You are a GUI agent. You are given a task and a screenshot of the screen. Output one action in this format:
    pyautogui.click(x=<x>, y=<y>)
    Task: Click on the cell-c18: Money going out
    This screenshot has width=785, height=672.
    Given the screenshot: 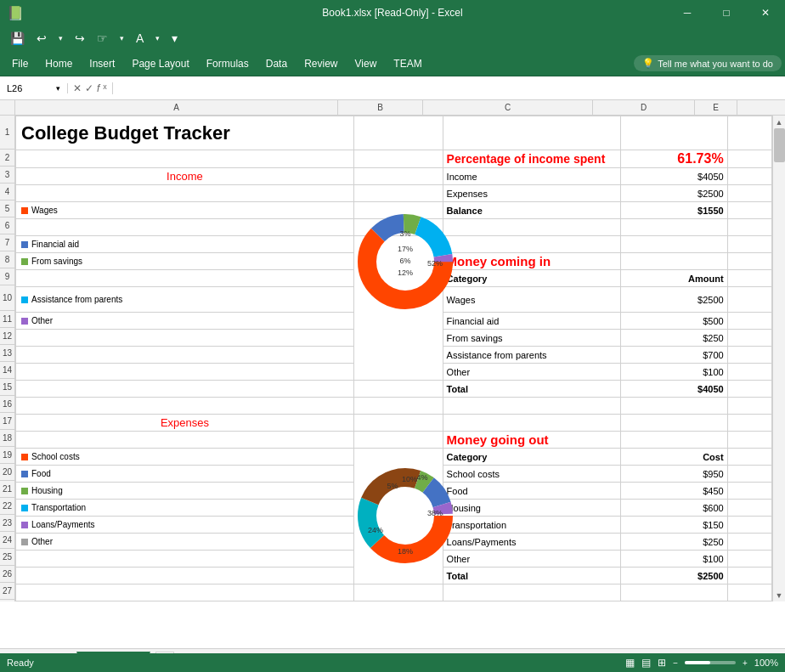 What is the action you would take?
    pyautogui.click(x=532, y=440)
    